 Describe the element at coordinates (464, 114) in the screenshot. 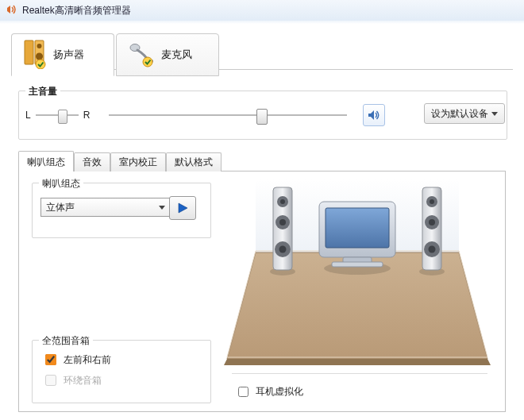

I see `set-default-device-button: 设为默认设备` at that location.